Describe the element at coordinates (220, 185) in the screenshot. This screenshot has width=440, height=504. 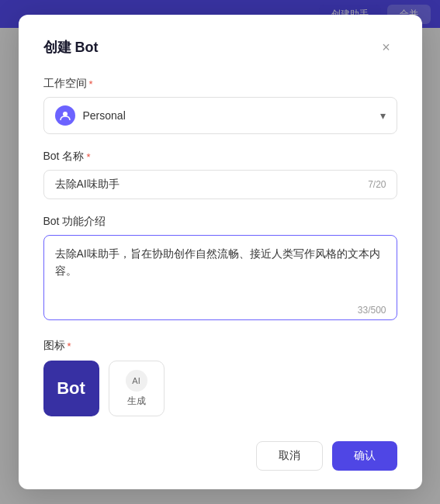
I see `bot-name-input` at that location.